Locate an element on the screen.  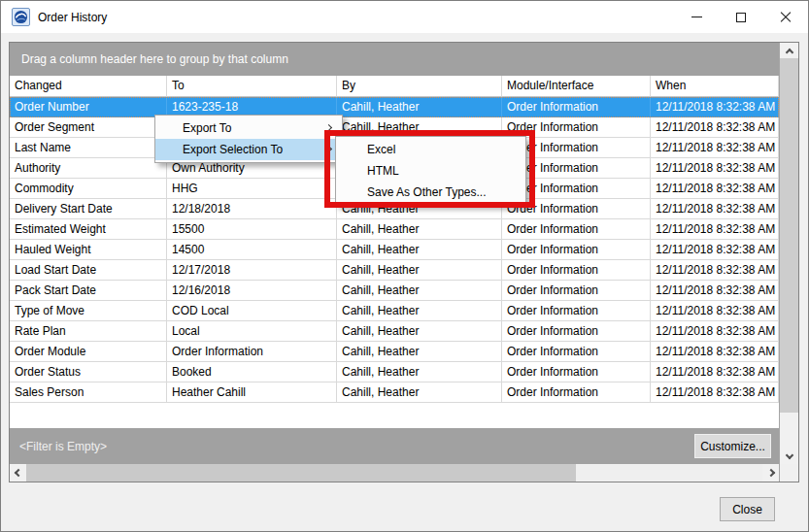
menu-item-export-selection-to: Export Selection To is located at coordinates (249, 150).